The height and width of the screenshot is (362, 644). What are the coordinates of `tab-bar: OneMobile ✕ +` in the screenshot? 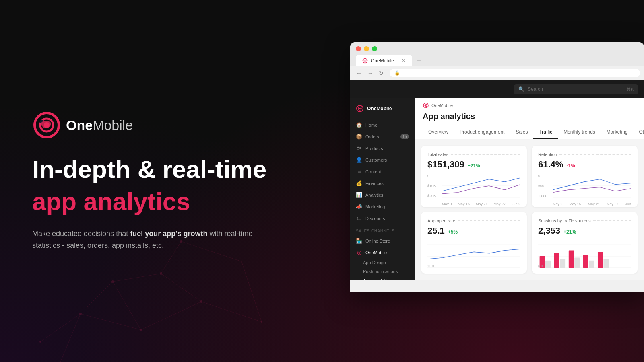 It's located at (497, 60).